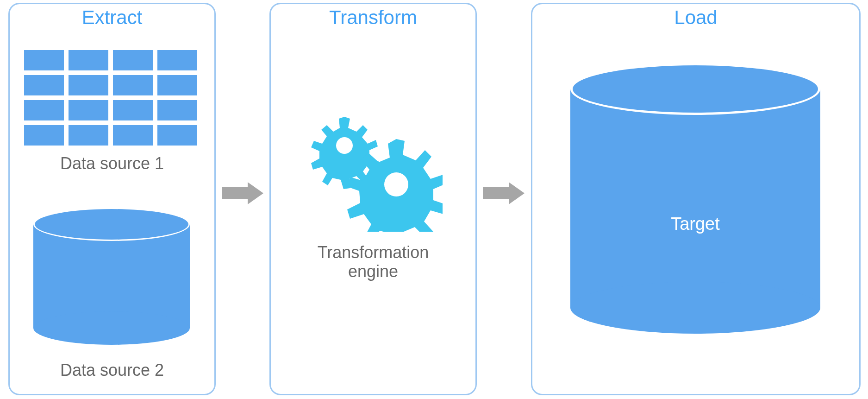 Image resolution: width=868 pixels, height=399 pixels. I want to click on transform-label-line2: engine, so click(373, 272).